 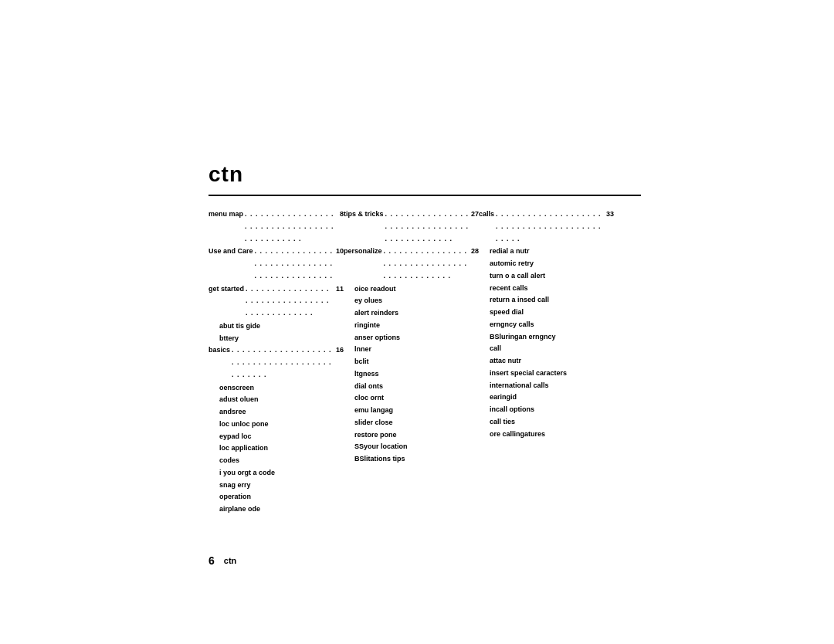 What do you see at coordinates (547, 264) in the screenshot?
I see `sub-item: automic retry` at bounding box center [547, 264].